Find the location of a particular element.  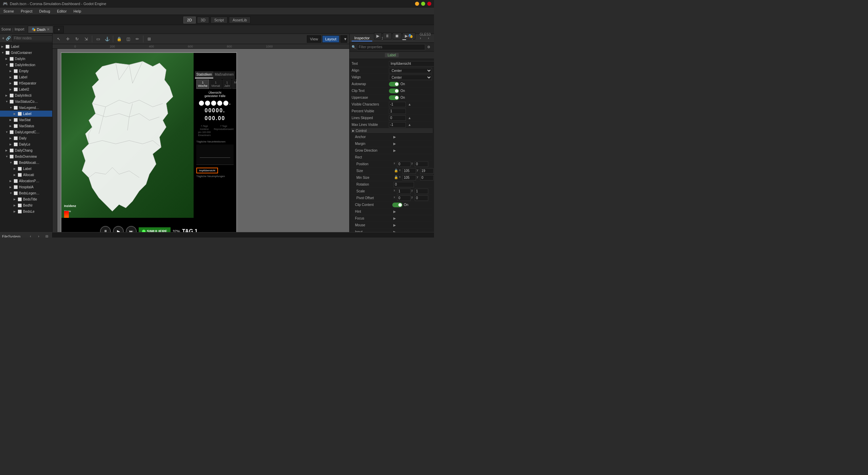

time-1jahr: 1 Jahr is located at coordinates (227, 84).